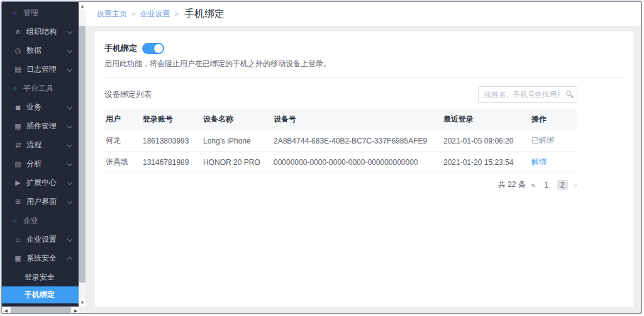 This screenshot has width=644, height=316. What do you see at coordinates (40, 277) in the screenshot?
I see `sidebar-item-label: 登录安全` at bounding box center [40, 277].